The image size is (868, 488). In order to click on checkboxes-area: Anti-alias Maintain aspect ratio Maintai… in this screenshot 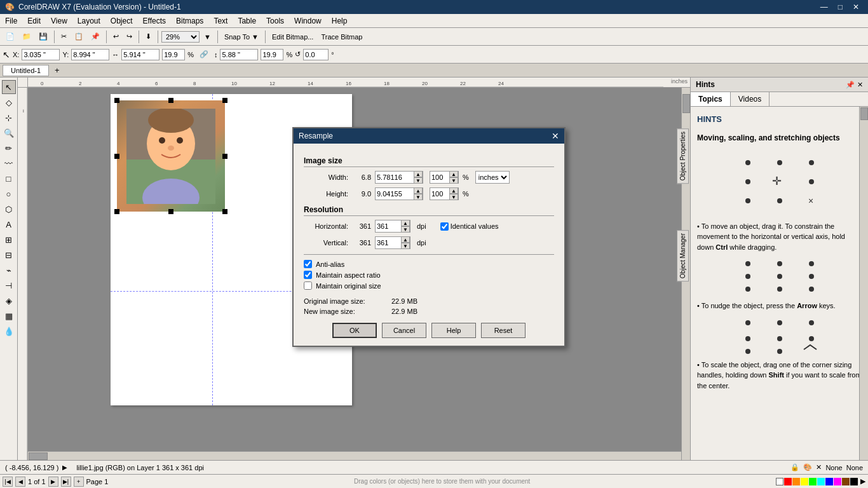, I will do `click(429, 276)`.